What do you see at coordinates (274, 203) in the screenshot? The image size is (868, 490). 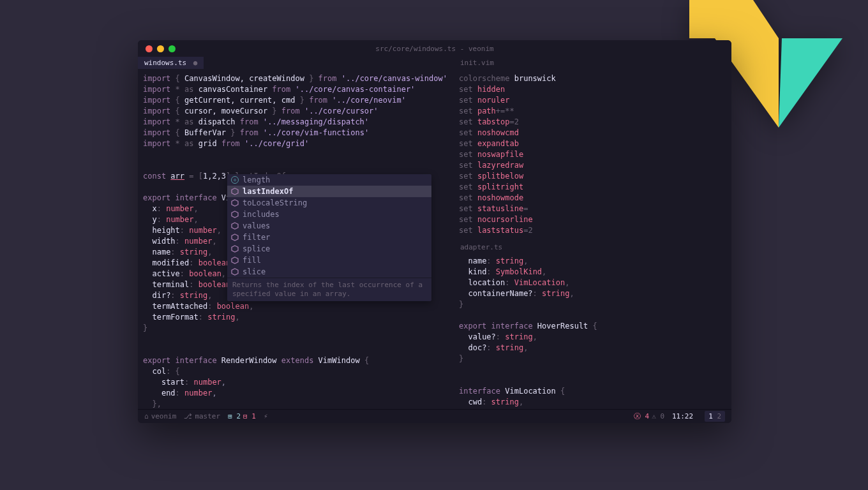 I see `ac-label: toLocaleString` at bounding box center [274, 203].